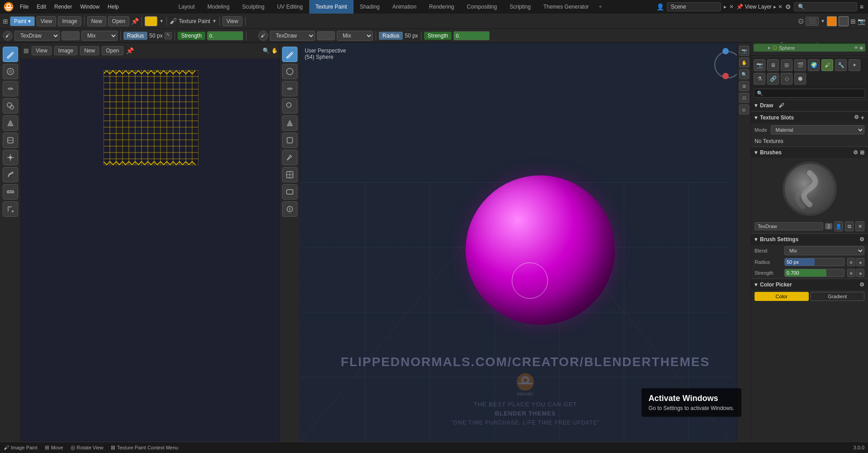 This screenshot has width=868, height=453. What do you see at coordinates (789, 226) in the screenshot?
I see `brush-name-input` at bounding box center [789, 226].